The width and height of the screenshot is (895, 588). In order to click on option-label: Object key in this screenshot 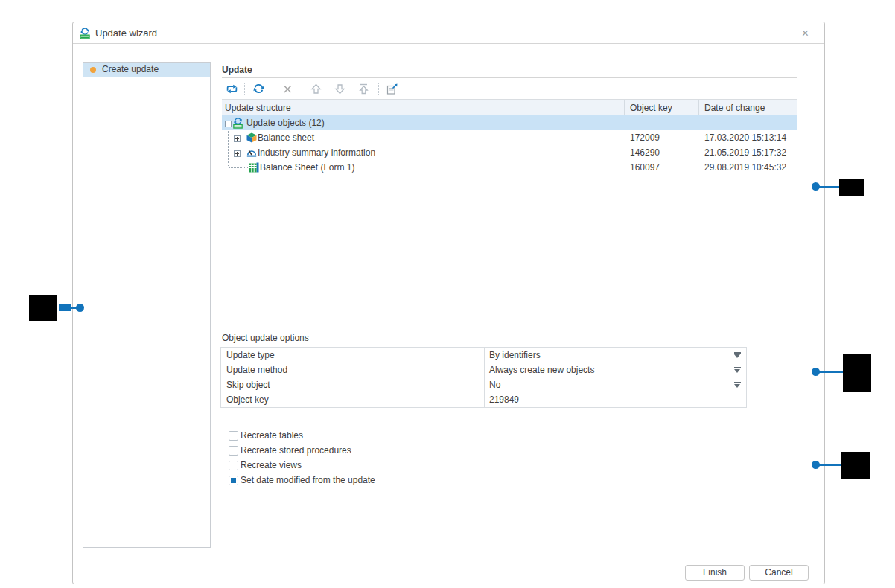, I will do `click(247, 400)`.